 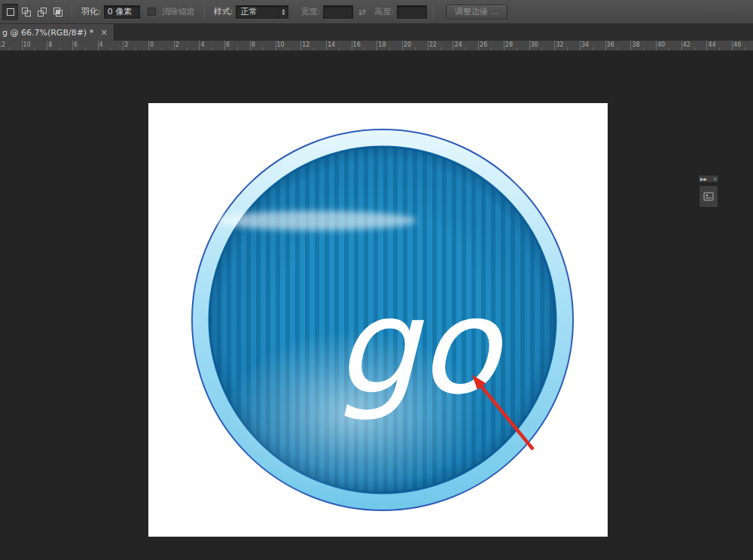 What do you see at coordinates (636, 45) in the screenshot?
I see `ruler-number: 38` at bounding box center [636, 45].